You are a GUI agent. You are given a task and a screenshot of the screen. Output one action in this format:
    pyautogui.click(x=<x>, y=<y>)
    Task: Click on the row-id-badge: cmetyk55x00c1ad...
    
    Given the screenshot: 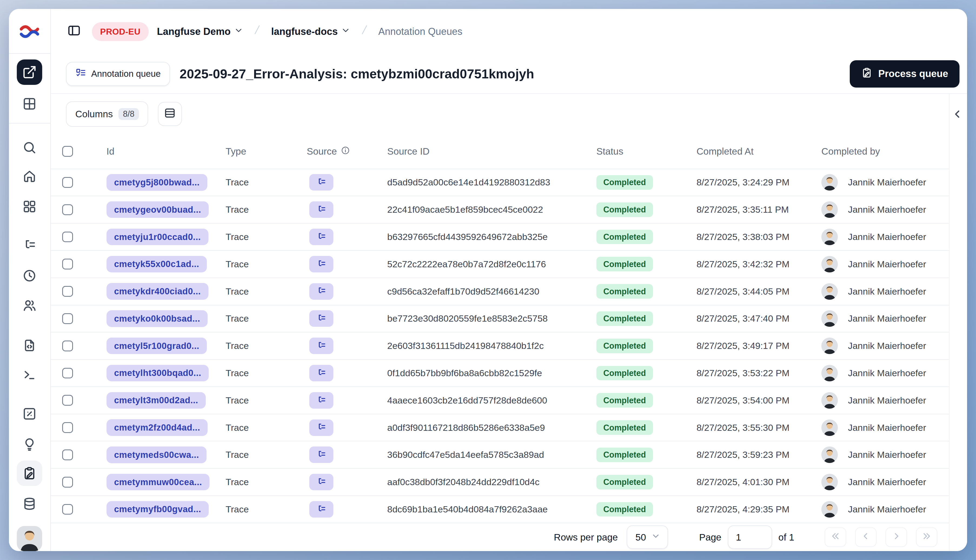 What is the action you would take?
    pyautogui.click(x=157, y=264)
    